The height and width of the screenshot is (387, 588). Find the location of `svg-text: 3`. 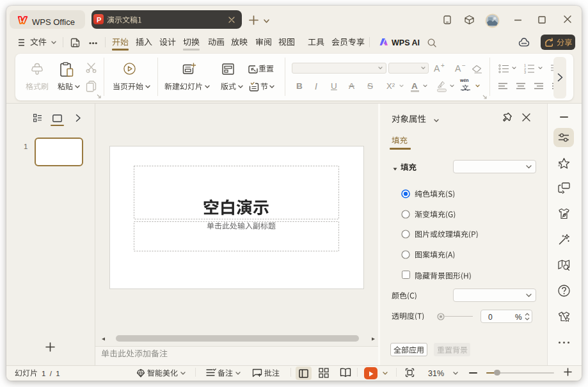

svg-text: 3 is located at coordinates (525, 72).